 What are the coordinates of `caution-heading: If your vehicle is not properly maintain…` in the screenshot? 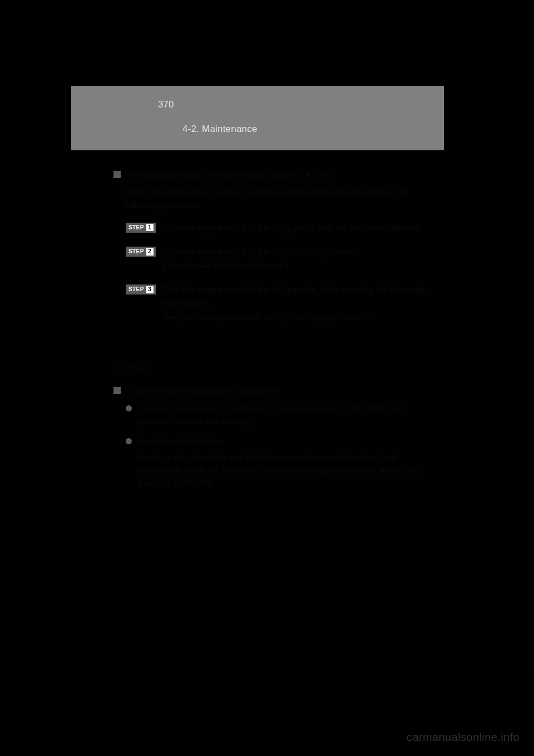 It's located at (203, 391).